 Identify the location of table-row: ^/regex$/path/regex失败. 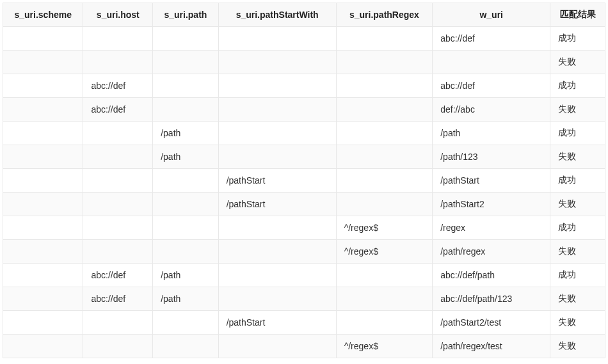
(305, 252).